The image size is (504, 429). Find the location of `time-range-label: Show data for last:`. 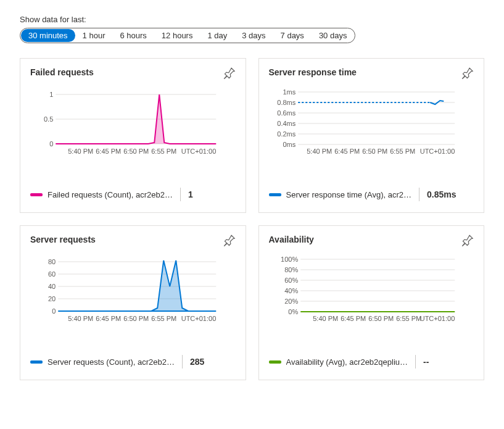

time-range-label: Show data for last: is located at coordinates (252, 20).